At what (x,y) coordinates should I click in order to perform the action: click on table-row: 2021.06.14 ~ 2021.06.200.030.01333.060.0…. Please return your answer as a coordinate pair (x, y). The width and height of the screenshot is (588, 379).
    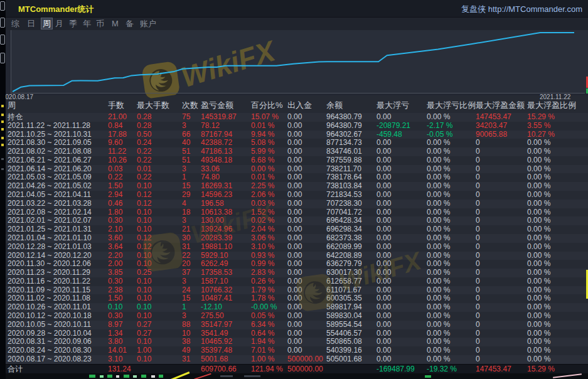
    Looking at the image, I should click on (297, 169).